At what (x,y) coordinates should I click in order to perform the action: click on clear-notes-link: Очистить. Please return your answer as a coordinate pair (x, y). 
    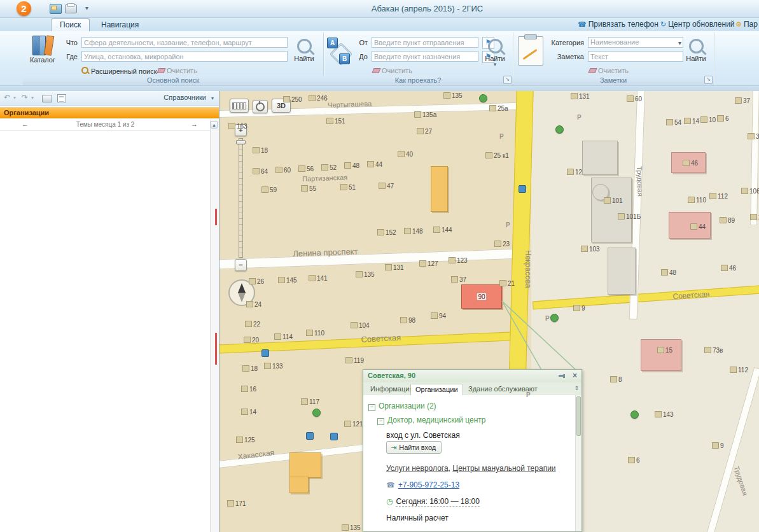
    Looking at the image, I should click on (609, 71).